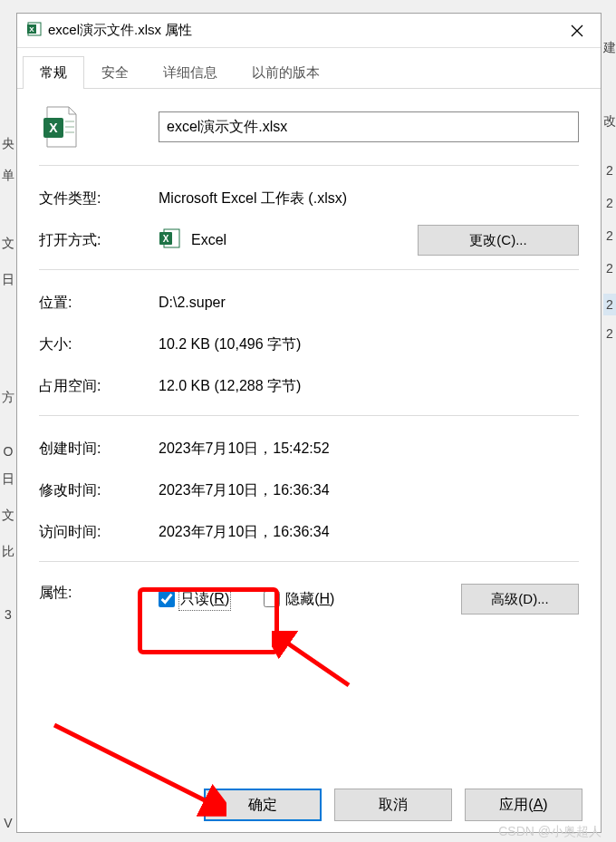 The image size is (616, 842). I want to click on filename-input, so click(369, 127).